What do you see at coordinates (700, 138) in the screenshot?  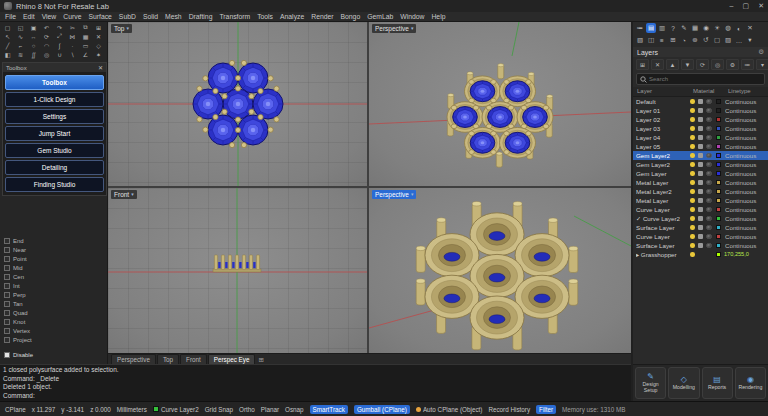 I see `layer-row: Layer 04Continuous` at bounding box center [700, 138].